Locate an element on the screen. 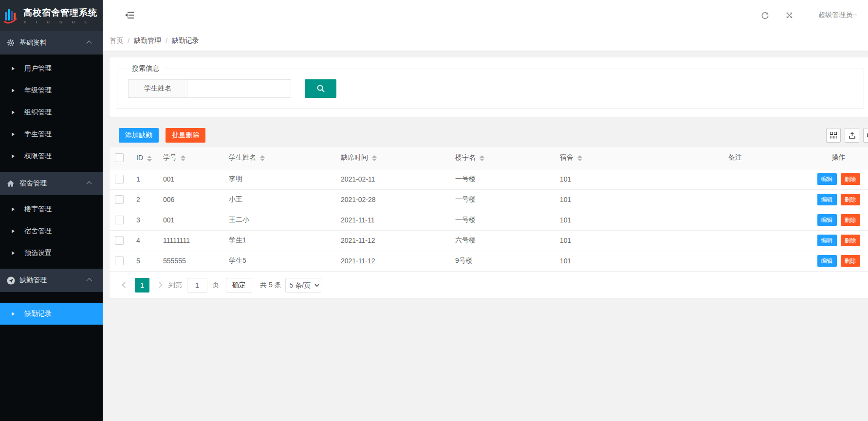 The width and height of the screenshot is (868, 421). collapse-sidebar-icon is located at coordinates (129, 16).